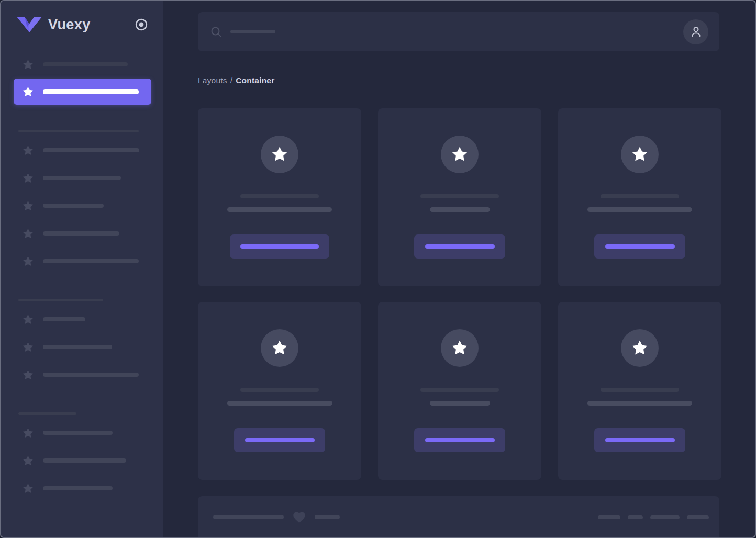 The image size is (756, 538). What do you see at coordinates (141, 25) in the screenshot?
I see `menu-pin-toggle-icon` at bounding box center [141, 25].